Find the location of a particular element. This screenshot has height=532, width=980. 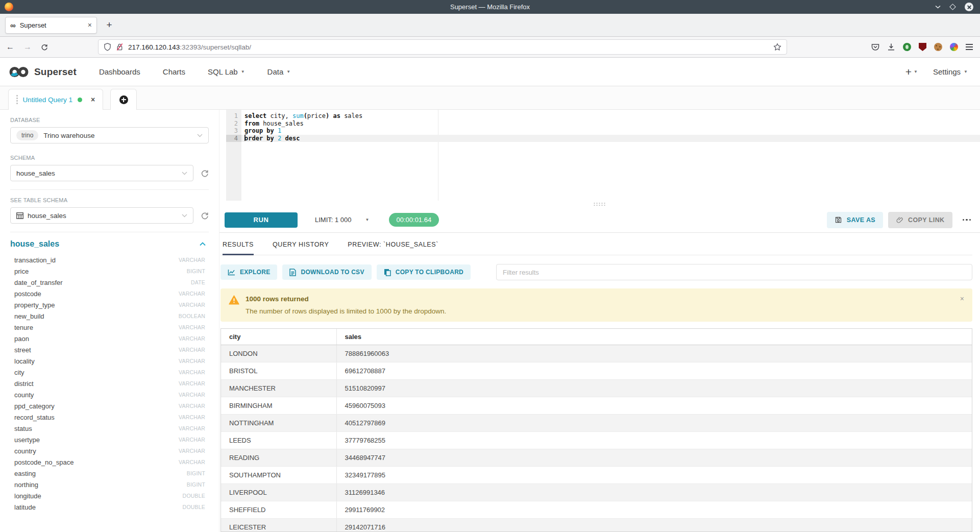

nav-item-charts: Charts is located at coordinates (174, 71).